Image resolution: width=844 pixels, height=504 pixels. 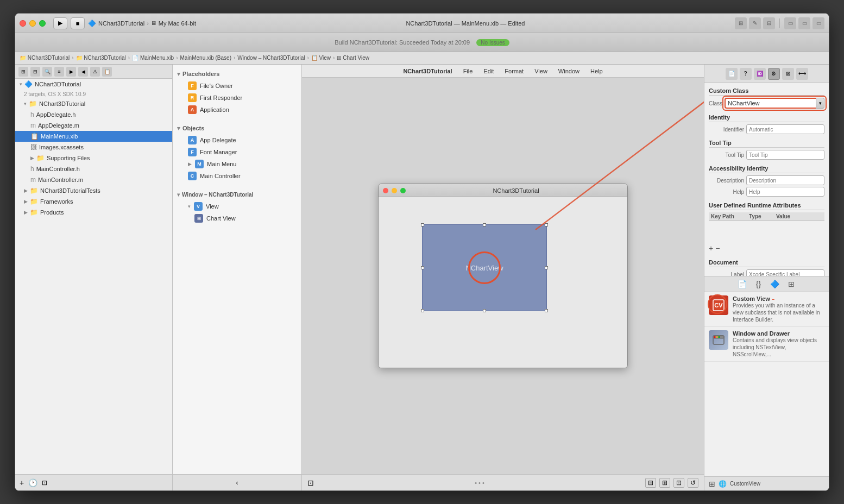 I want to click on inspector-connections-icon: ⟷, so click(x=802, y=74).